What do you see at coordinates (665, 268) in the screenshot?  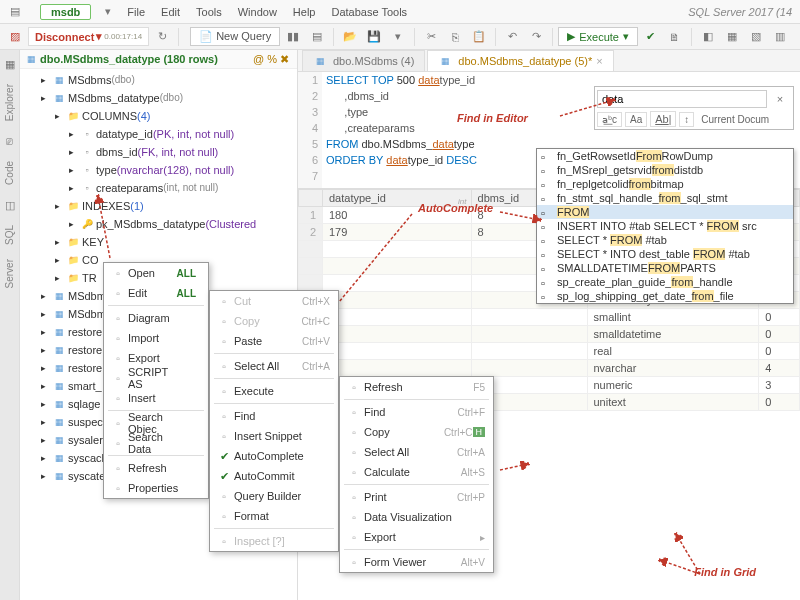 I see `autocomplete-item: ▫SMALLDATETIMEFROMPARTS` at bounding box center [665, 268].